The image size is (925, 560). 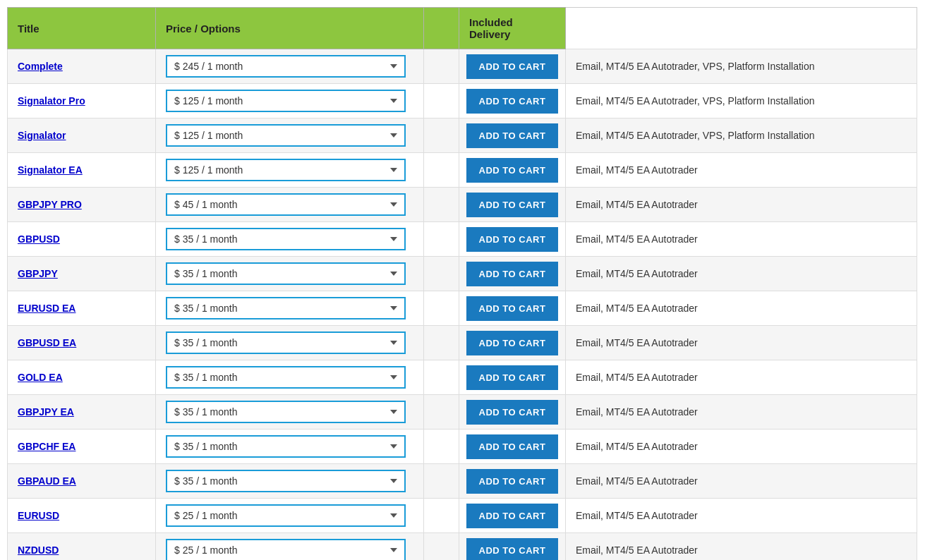 I want to click on add-to-cart-button-gbpusd: ADD TO CART, so click(x=512, y=240).